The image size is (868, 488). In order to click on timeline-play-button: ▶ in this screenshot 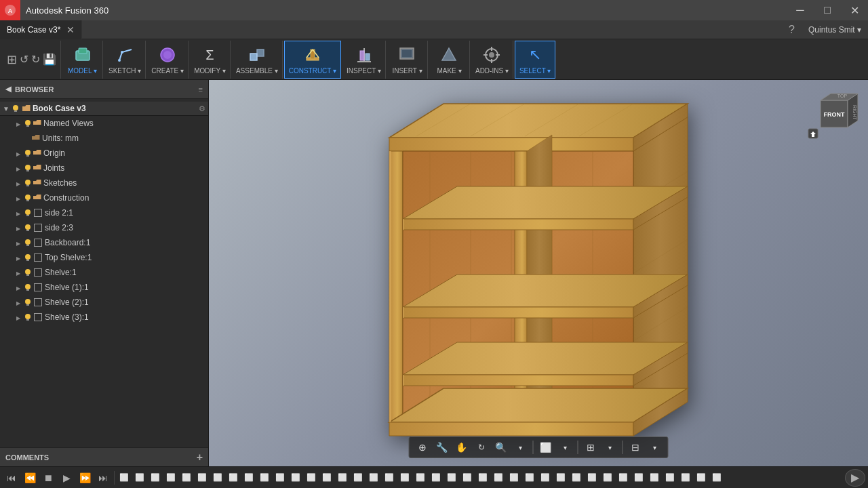, I will do `click(855, 478)`.